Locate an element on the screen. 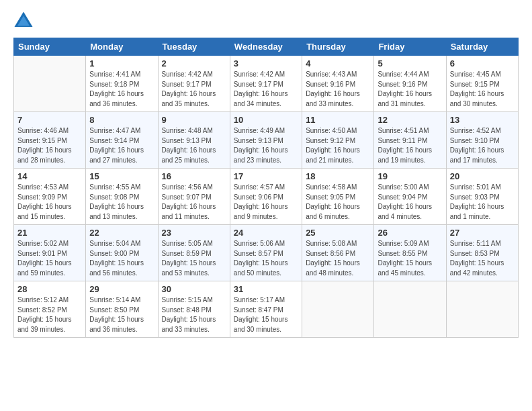 The width and height of the screenshot is (532, 411). day-number: 3 is located at coordinates (266, 63).